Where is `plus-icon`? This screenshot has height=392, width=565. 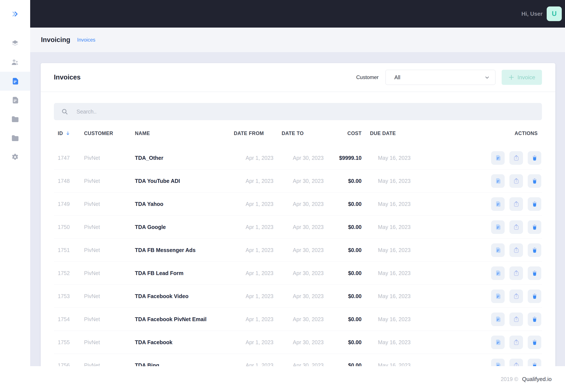
plus-icon is located at coordinates (511, 77).